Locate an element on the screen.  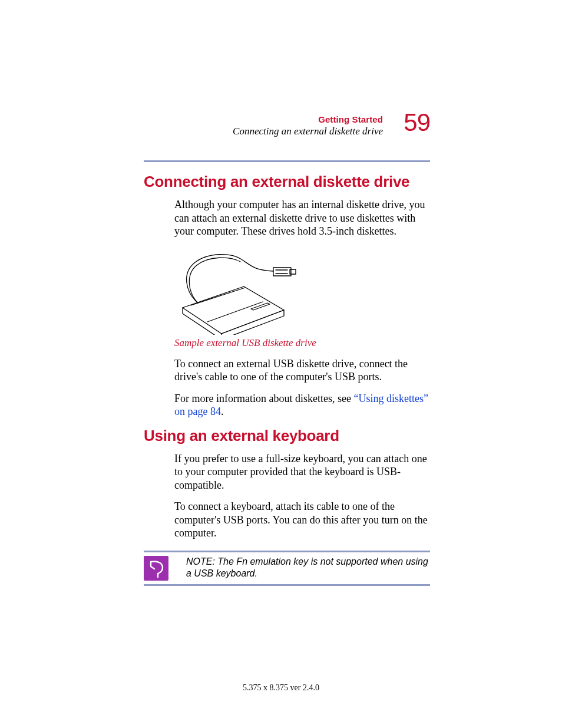
section-heading-keyboard: Using an external keyboard is located at coordinates (287, 436).